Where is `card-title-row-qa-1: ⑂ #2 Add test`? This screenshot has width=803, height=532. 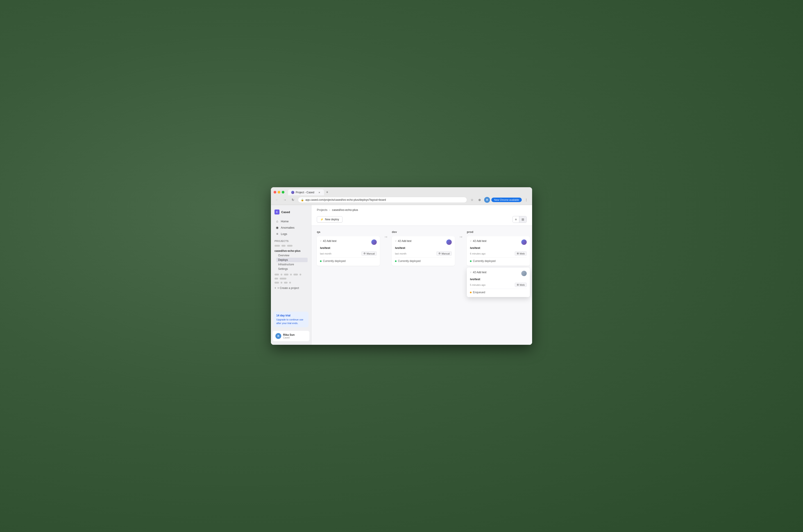 card-title-row-qa-1: ⑂ #2 Add test is located at coordinates (328, 241).